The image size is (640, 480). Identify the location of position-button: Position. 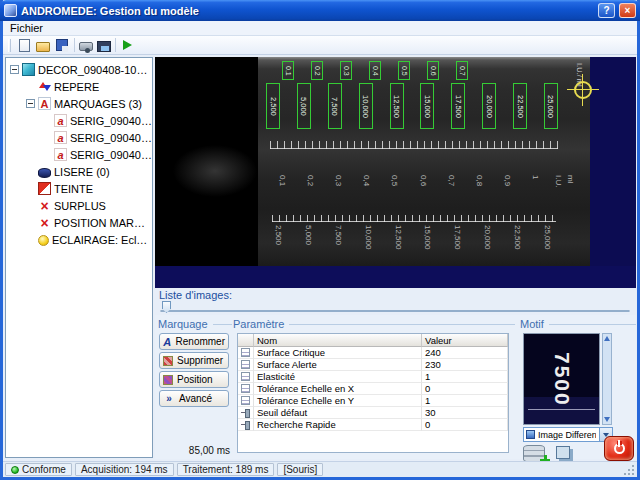
(194, 380).